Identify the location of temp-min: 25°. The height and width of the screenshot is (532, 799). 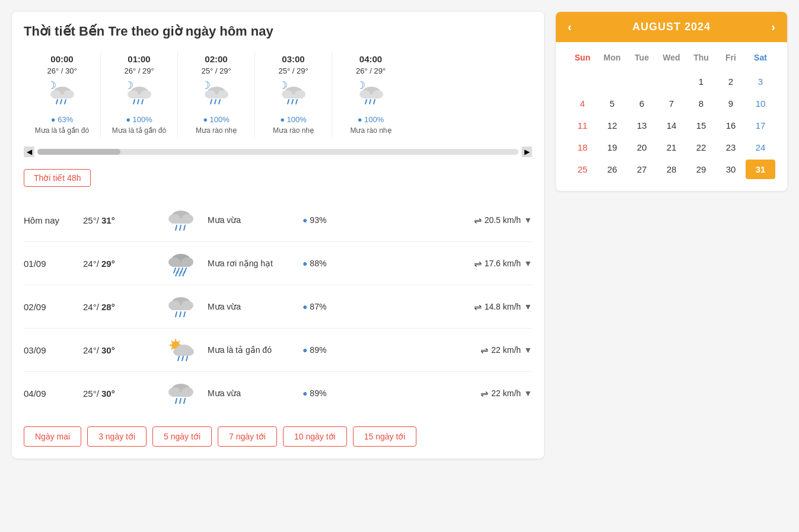
(90, 394).